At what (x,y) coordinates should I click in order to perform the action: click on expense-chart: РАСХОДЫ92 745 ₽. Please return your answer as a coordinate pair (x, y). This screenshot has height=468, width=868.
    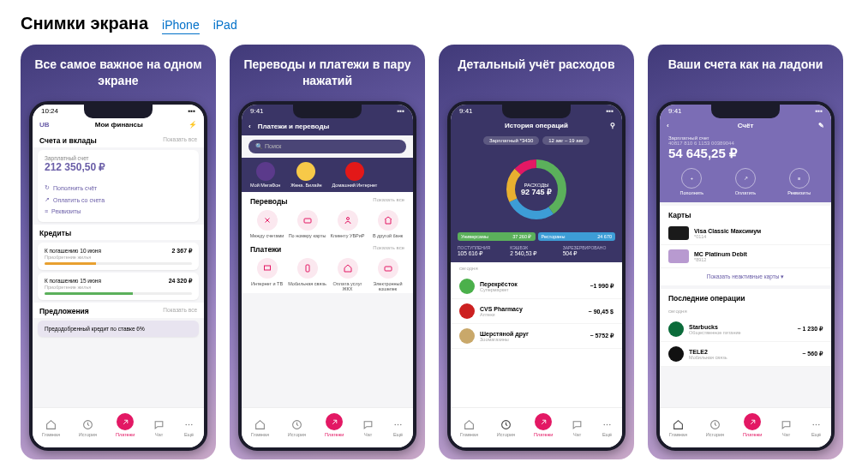
    Looking at the image, I should click on (536, 191).